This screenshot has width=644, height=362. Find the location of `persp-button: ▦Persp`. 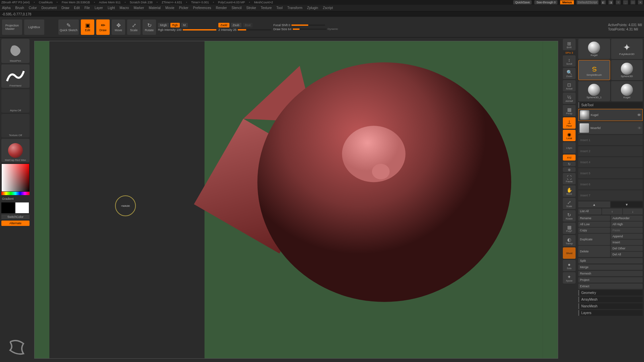

persp-button: ▦Persp is located at coordinates (569, 111).